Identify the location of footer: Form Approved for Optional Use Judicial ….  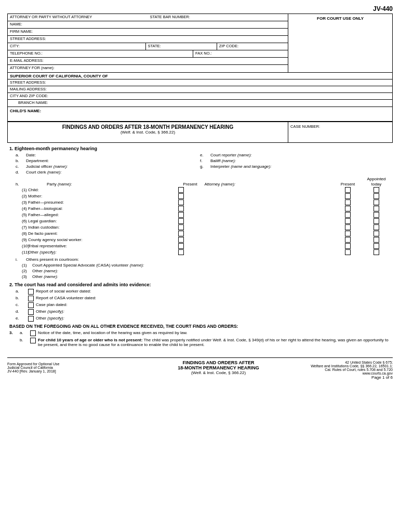
(200, 366).